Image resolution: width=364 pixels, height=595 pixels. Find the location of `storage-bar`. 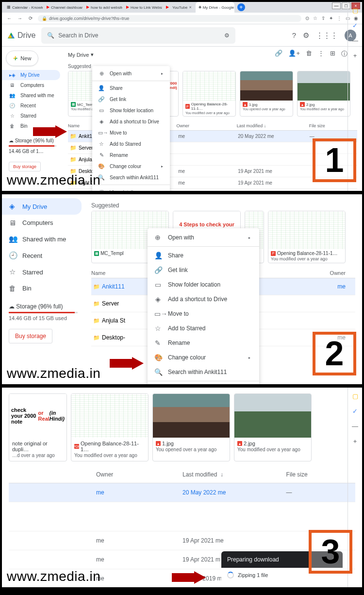

storage-bar is located at coordinates (33, 146).